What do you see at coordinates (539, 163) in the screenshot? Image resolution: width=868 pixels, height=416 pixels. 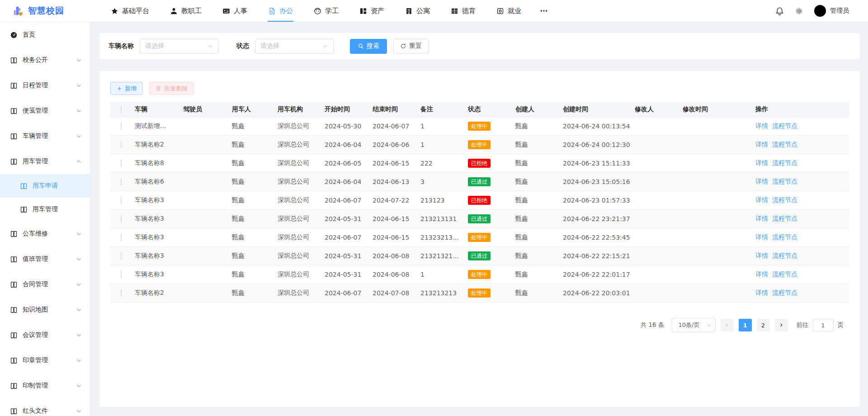 I see `cell-creator: 甄鑫` at bounding box center [539, 163].